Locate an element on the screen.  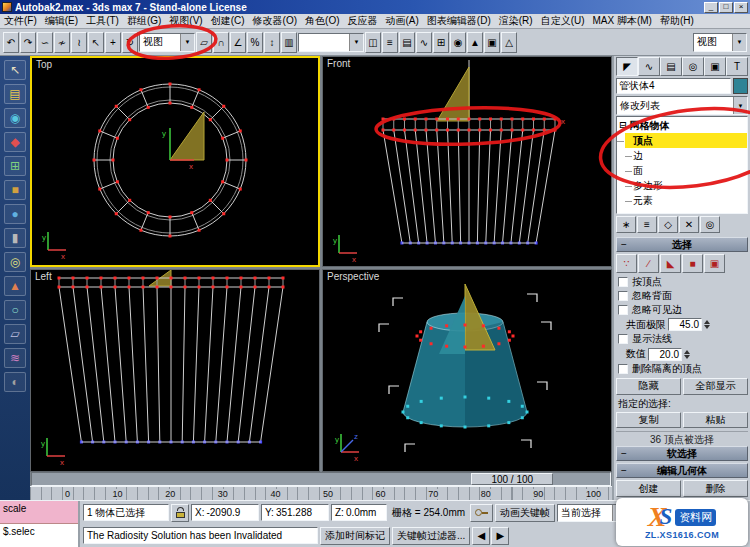
viewport-top-label: Top is located at coordinates (44, 64).